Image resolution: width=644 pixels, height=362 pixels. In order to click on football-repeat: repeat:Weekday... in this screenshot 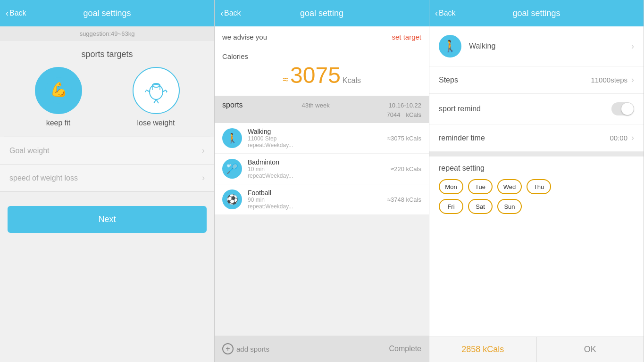, I will do `click(315, 206)`.